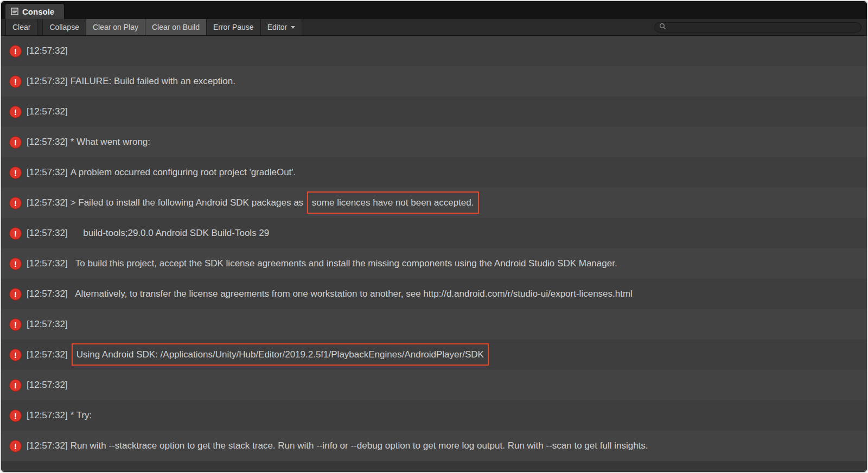 The height and width of the screenshot is (473, 868). What do you see at coordinates (233, 27) in the screenshot?
I see `toolbar-button-label: Error Pause` at bounding box center [233, 27].